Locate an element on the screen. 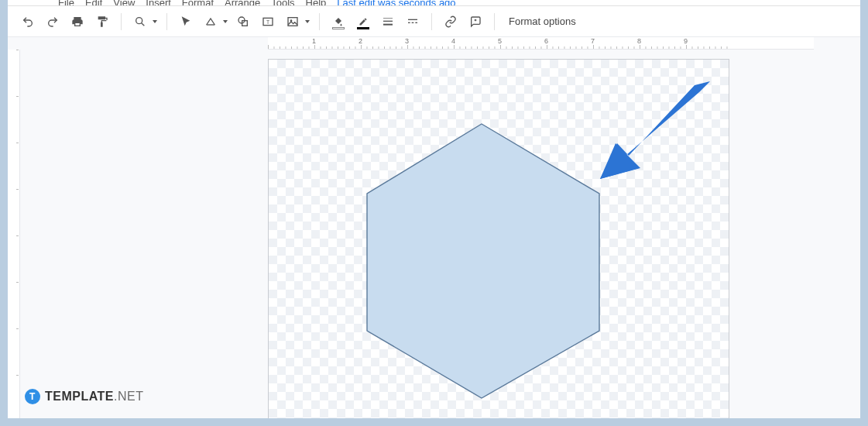 Image resolution: width=868 pixels, height=426 pixels. ruler-tick: 3 is located at coordinates (407, 41).